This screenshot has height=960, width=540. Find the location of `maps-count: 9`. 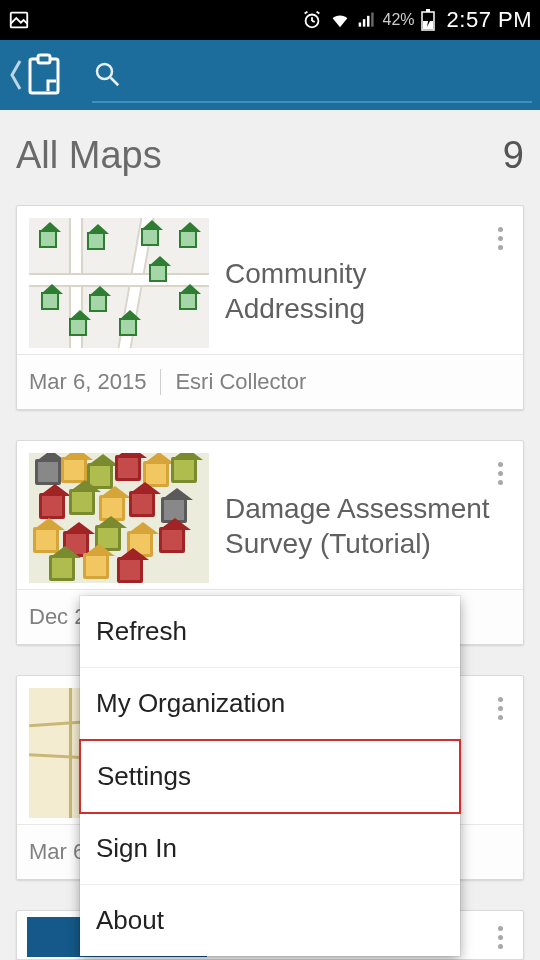

maps-count: 9 is located at coordinates (514, 156).